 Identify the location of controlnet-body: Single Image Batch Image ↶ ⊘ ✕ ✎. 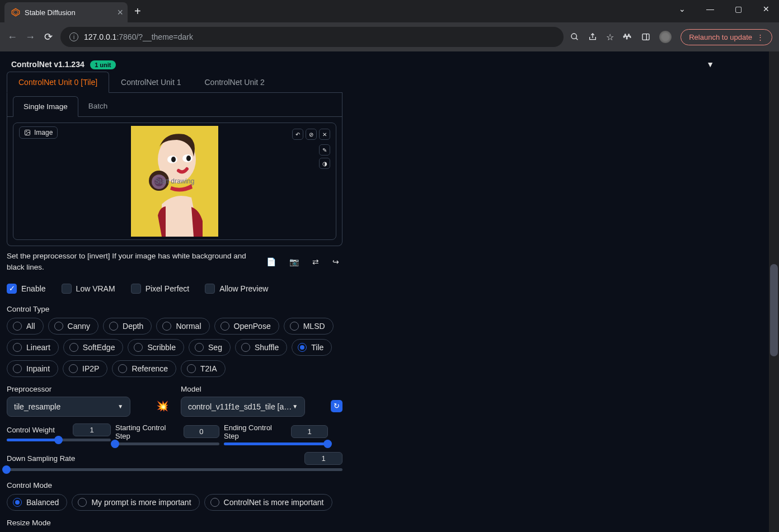
(175, 170).